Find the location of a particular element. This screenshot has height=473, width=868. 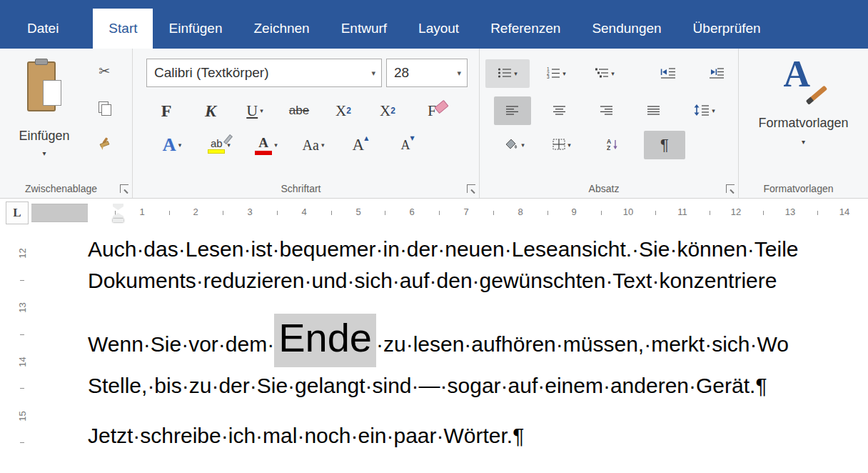

text-segment: ·zu·lesen·aufhören·müssen,·merkt·sich·Wo is located at coordinates (582, 344).